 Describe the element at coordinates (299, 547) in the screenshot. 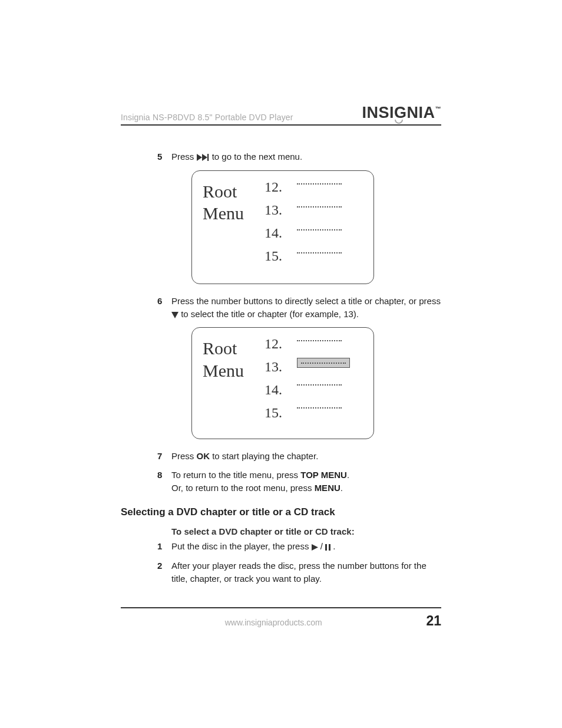

I see `step-1: 1 Put the disc in the player, the press …` at that location.